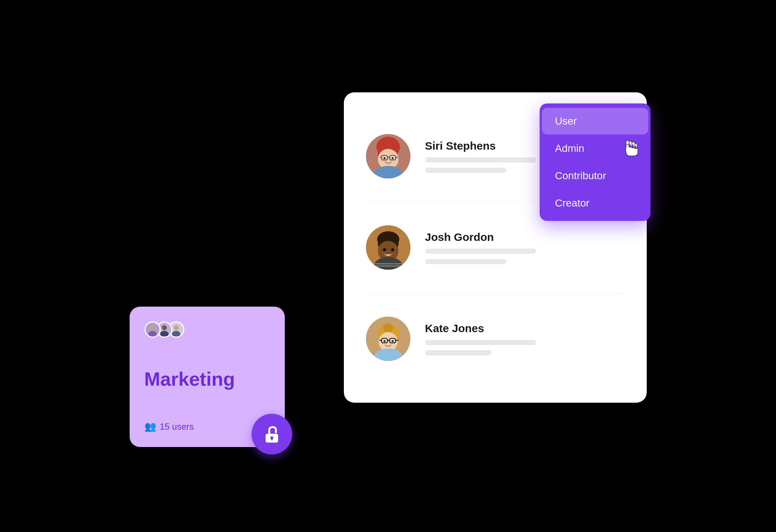  Describe the element at coordinates (595, 121) in the screenshot. I see `role-option-user: User` at that location.